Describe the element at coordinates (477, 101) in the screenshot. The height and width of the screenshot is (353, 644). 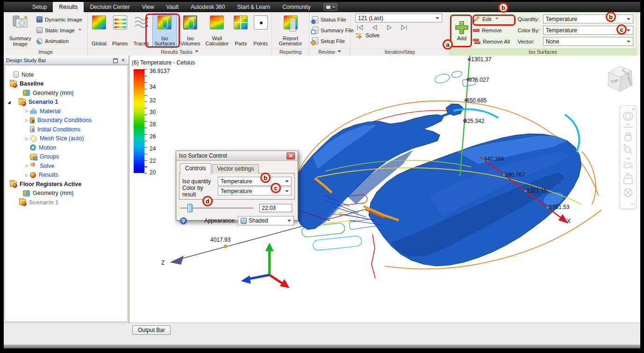
I see `y-axis-label: 650.685` at that location.